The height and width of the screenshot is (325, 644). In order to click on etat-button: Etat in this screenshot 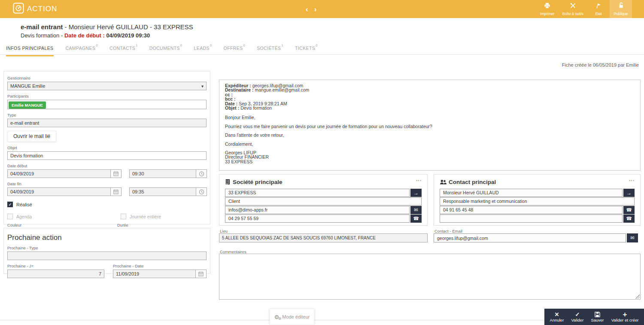, I will do `click(598, 9)`.